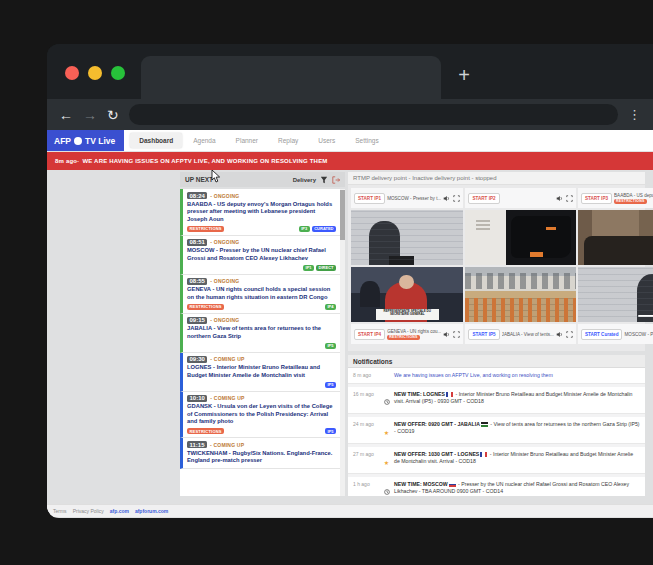 The width and height of the screenshot is (653, 565). Describe the element at coordinates (484, 424) in the screenshot. I see `palestine-flag-icon` at that location.